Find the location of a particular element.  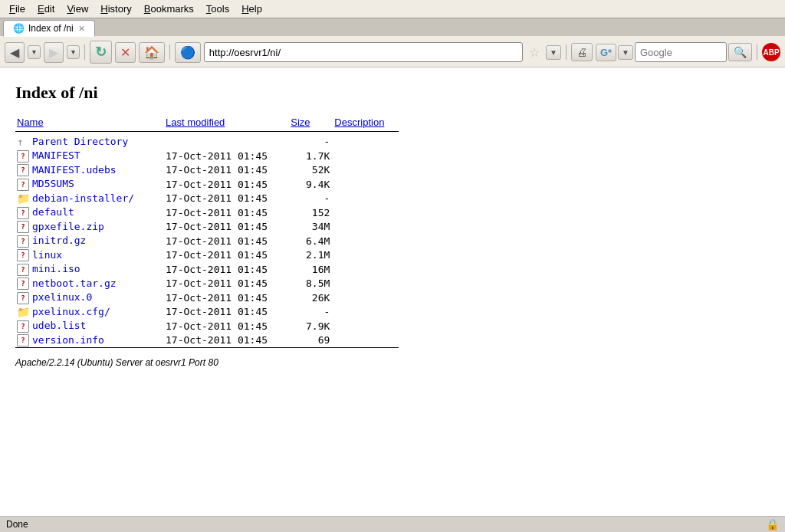

tab-label: Index of /ni is located at coordinates (51, 28).